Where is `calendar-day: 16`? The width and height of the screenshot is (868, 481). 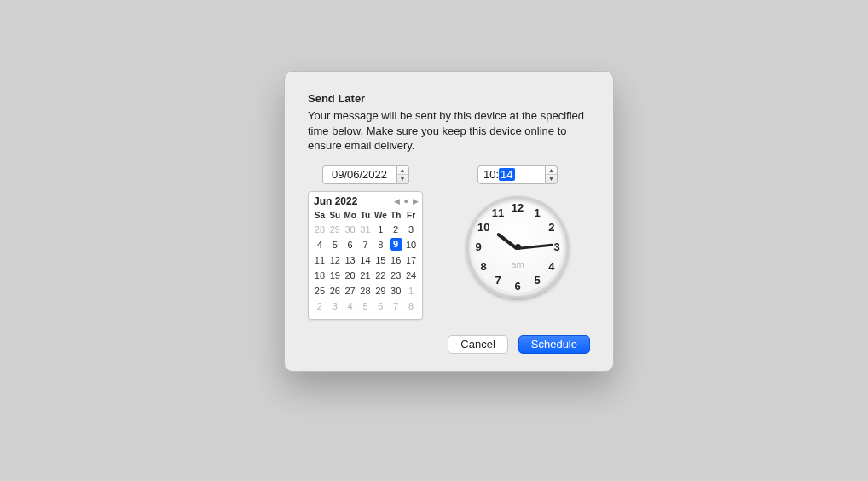 calendar-day: 16 is located at coordinates (396, 260).